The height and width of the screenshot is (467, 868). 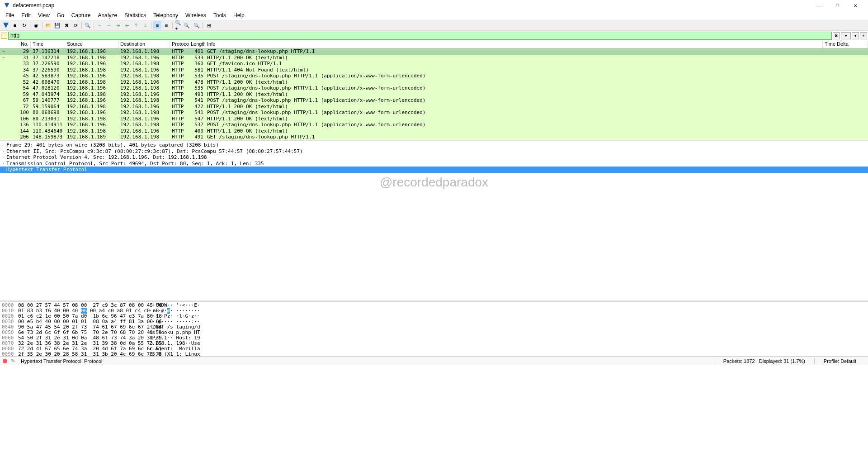 I want to click on menu-analyze: Analyze, so click(x=108, y=15).